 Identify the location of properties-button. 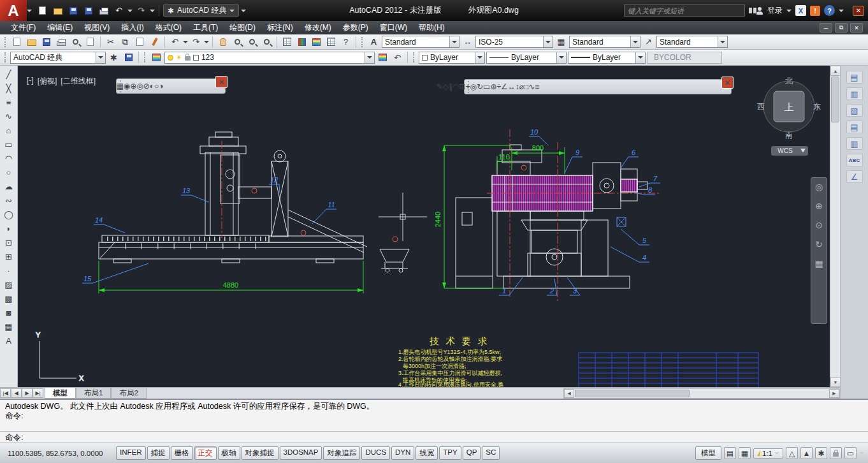
(287, 42).